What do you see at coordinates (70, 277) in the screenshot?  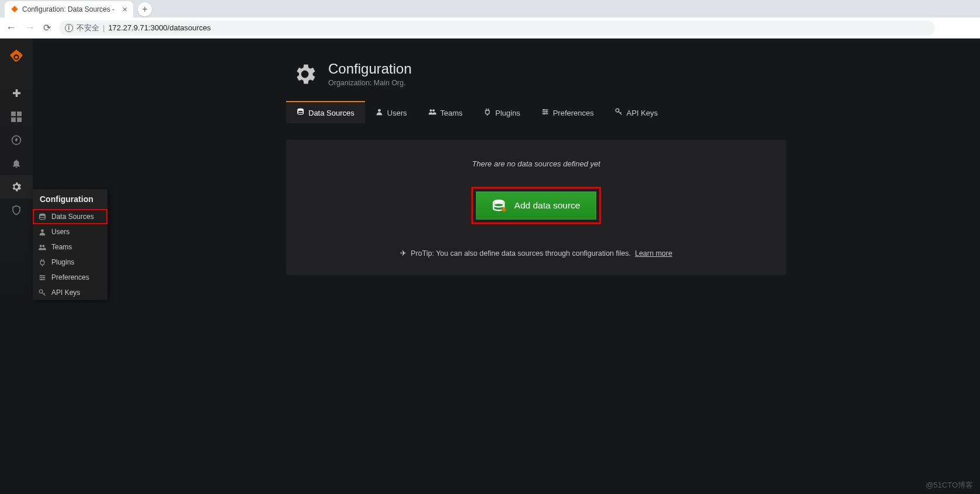 I see `popup-item-preferences: Preferences` at bounding box center [70, 277].